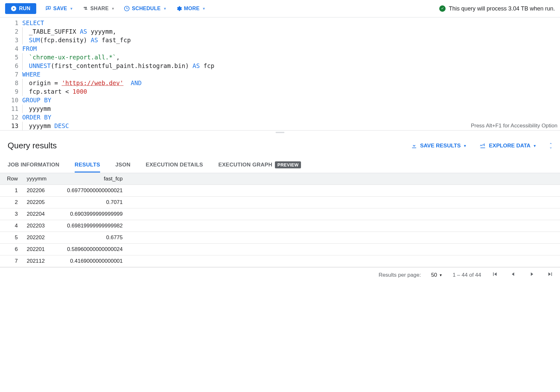 The height and width of the screenshot is (392, 560). I want to click on collapse-icon: ⌃⌄, so click(551, 146).